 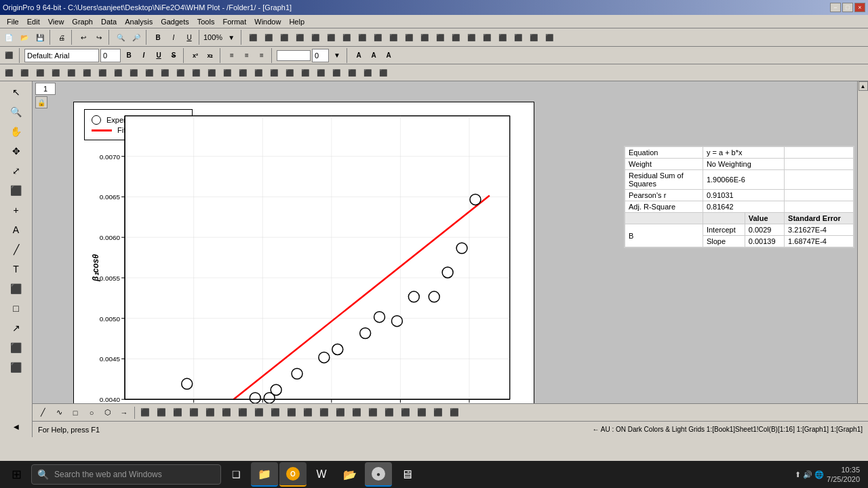 I want to click on t2b11: ⬛, so click(x=165, y=73).